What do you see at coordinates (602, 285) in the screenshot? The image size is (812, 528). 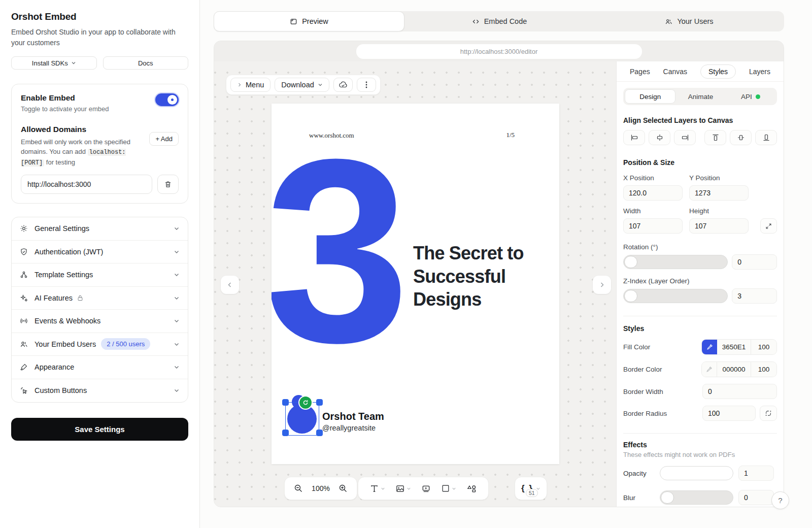 I see `next-page-button` at bounding box center [602, 285].